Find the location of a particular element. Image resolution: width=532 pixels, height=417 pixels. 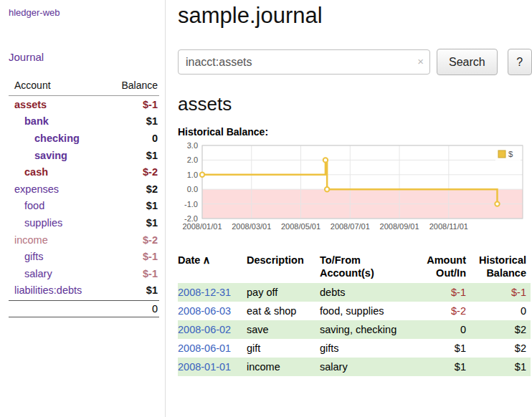

transaction-date-link: 2008-01-01 is located at coordinates (204, 367).